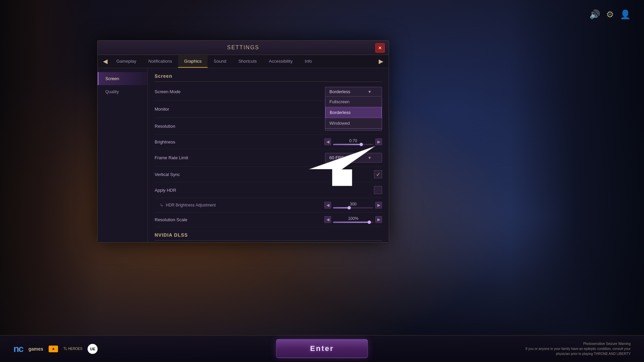 The image size is (644, 362). What do you see at coordinates (354, 190) in the screenshot?
I see `apply-hdr-control` at bounding box center [354, 190].